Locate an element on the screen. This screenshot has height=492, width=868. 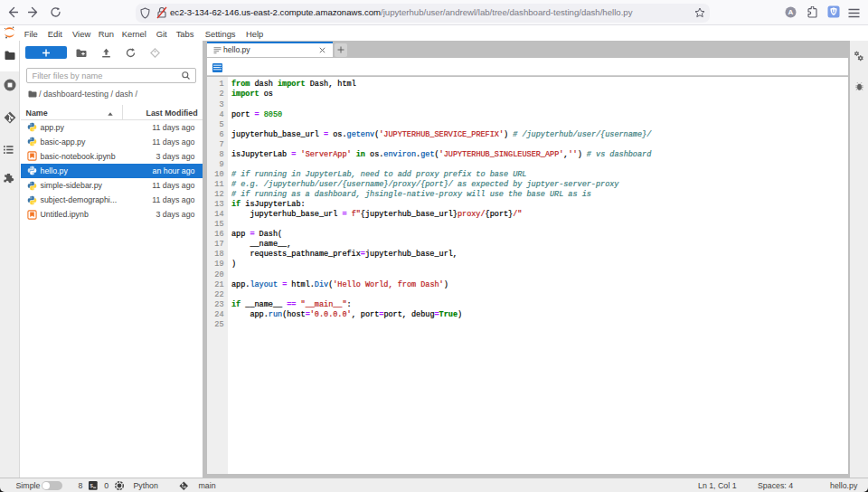
svg-text: A is located at coordinates (791, 13).